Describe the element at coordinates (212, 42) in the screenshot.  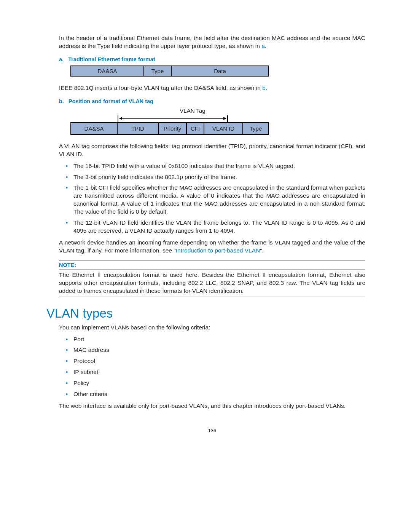
I see `text: In the header of a traditional Ethernet …` at that location.